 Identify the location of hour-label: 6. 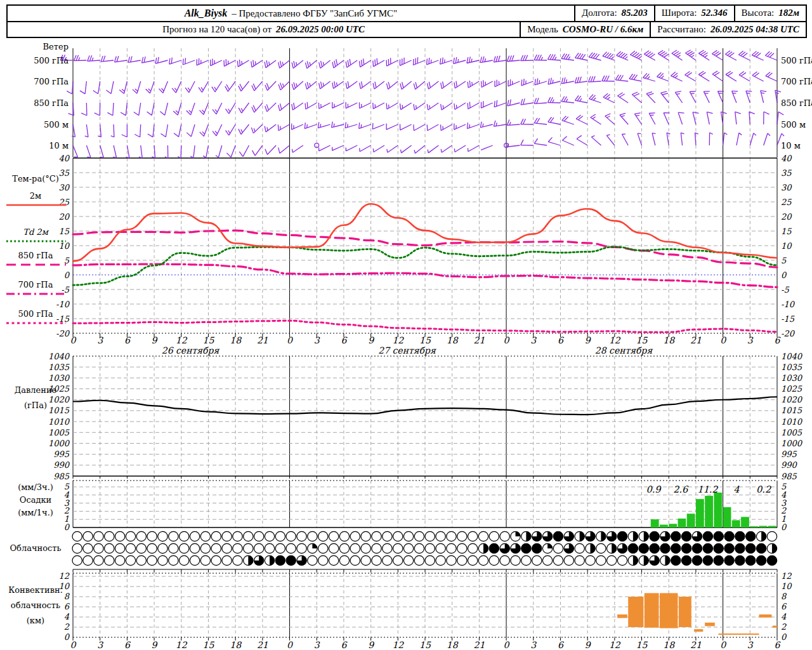
(778, 340).